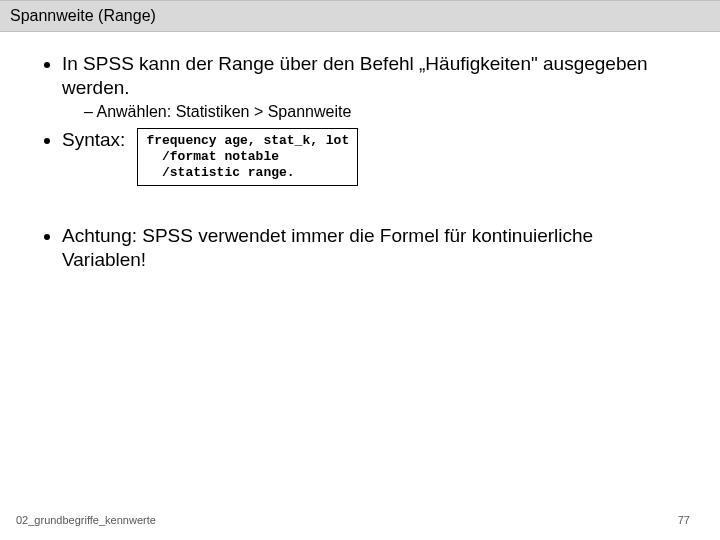 Image resolution: width=720 pixels, height=540 pixels. What do you see at coordinates (360, 16) in the screenshot?
I see `slide-title-bar: Spannweite (Range)` at bounding box center [360, 16].